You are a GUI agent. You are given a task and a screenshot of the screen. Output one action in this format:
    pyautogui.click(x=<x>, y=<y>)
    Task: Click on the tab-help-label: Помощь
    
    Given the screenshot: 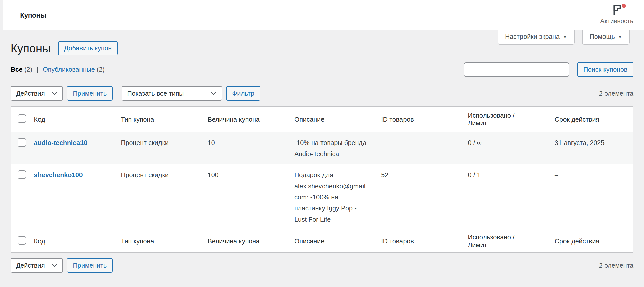 What is the action you would take?
    pyautogui.click(x=602, y=37)
    